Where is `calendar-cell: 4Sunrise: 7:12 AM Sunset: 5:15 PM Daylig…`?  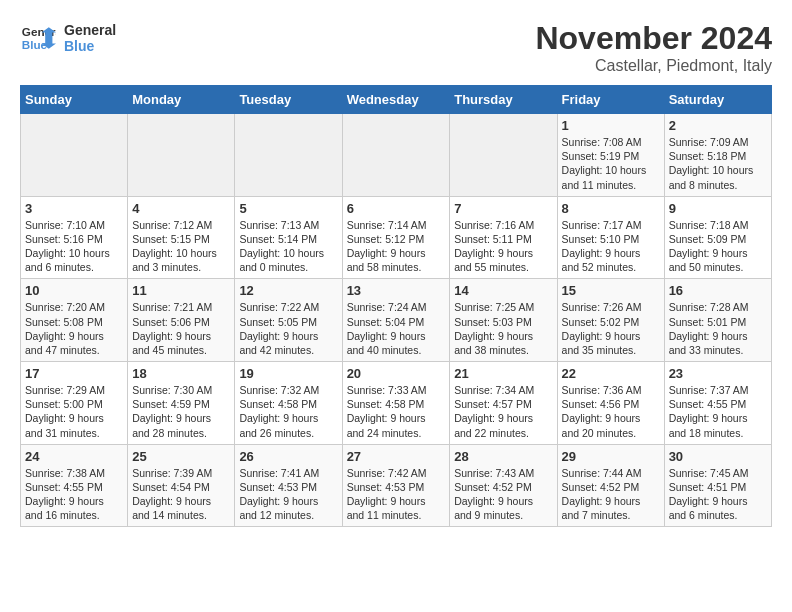
calendar-cell: 4Sunrise: 7:12 AM Sunset: 5:15 PM Daylig… is located at coordinates (182, 238).